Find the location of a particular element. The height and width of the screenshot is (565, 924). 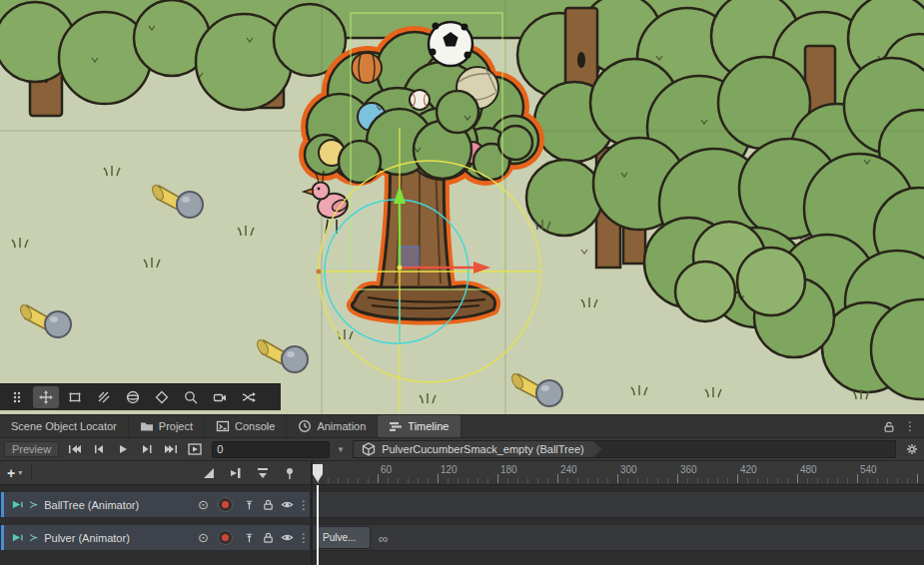

play-icon is located at coordinates (123, 449).